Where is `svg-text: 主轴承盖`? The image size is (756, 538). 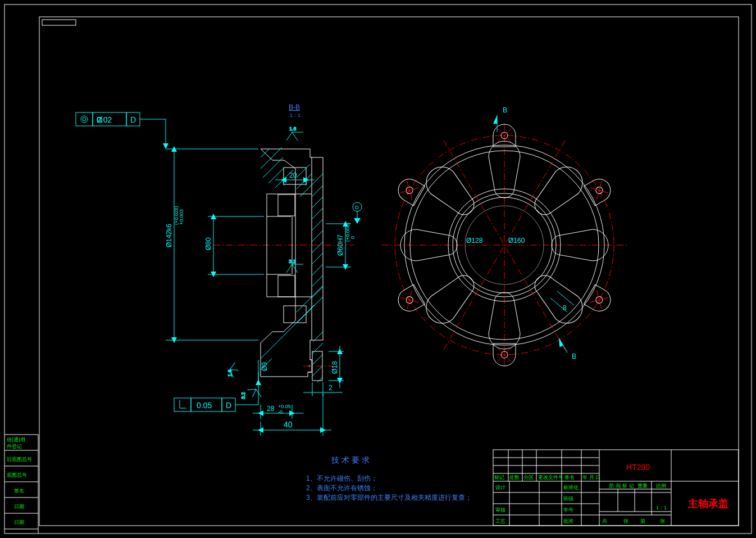
svg-text: 主轴承盖 is located at coordinates (708, 504).